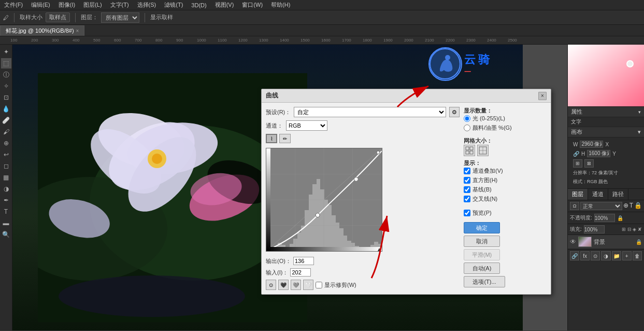 This screenshot has width=644, height=331. I want to click on preset-label: 预设(R)：, so click(278, 112).